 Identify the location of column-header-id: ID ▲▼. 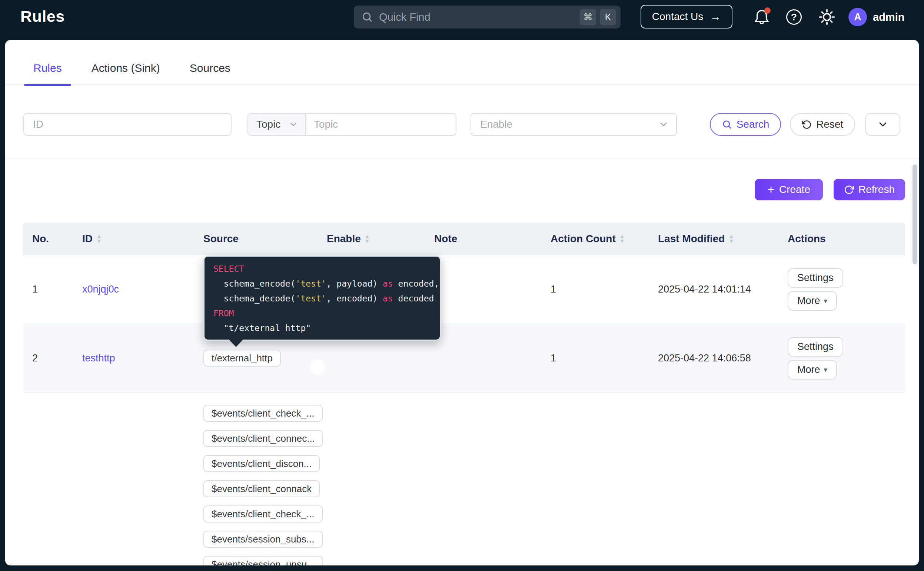
(134, 239).